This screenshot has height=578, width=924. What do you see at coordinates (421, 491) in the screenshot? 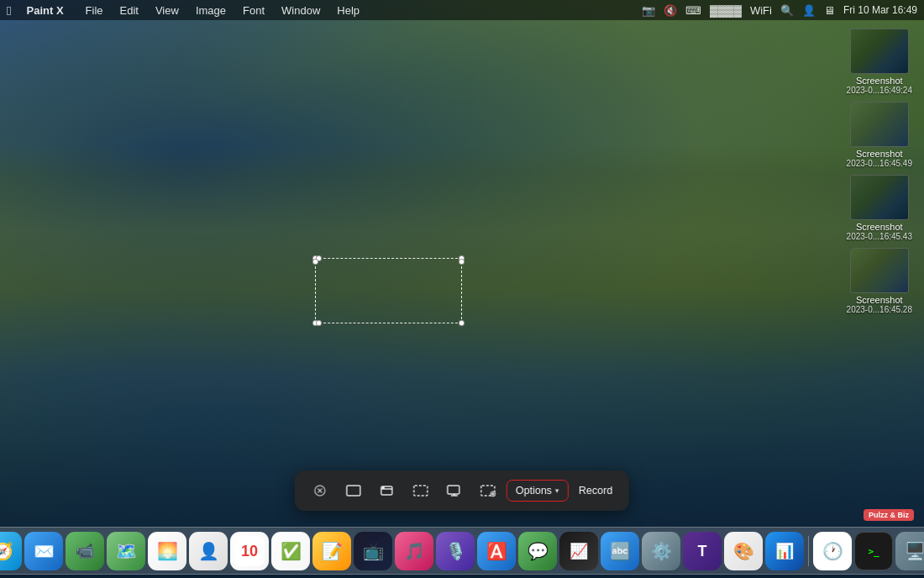
I see `rect-select-icon` at bounding box center [421, 491].